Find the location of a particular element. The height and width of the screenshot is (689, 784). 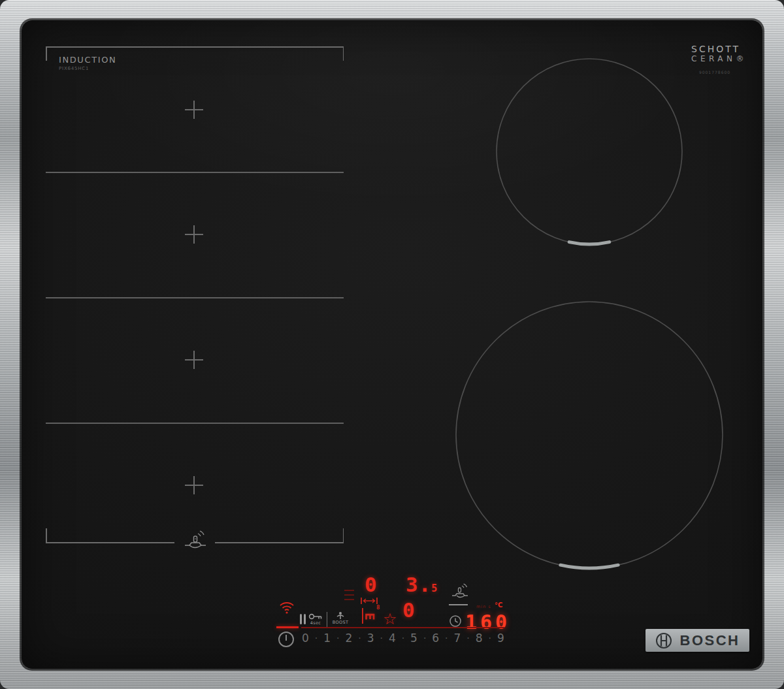

transfer-display: E 8 is located at coordinates (372, 616).